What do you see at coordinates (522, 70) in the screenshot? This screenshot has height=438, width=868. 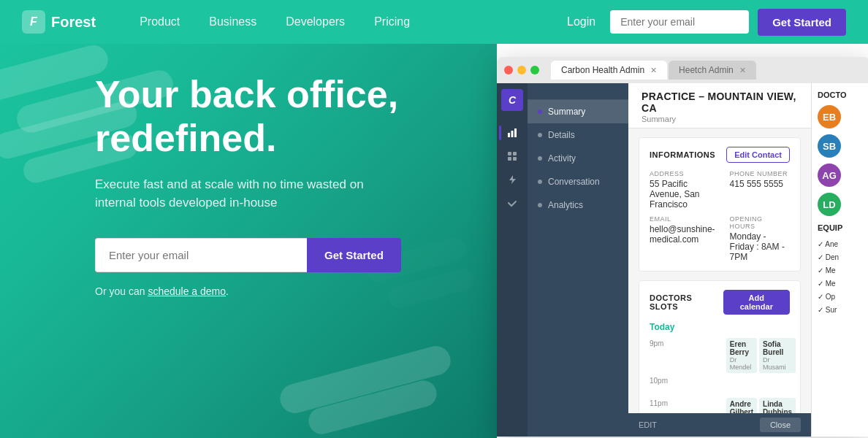 I see `minimize-traffic-light` at bounding box center [522, 70].